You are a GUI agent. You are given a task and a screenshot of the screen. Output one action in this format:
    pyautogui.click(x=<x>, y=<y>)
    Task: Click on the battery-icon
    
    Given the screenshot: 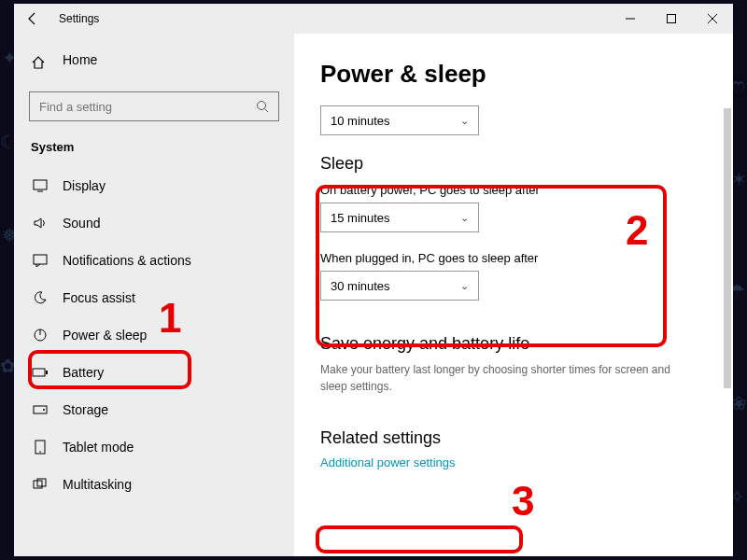 What is the action you would take?
    pyautogui.click(x=40, y=372)
    